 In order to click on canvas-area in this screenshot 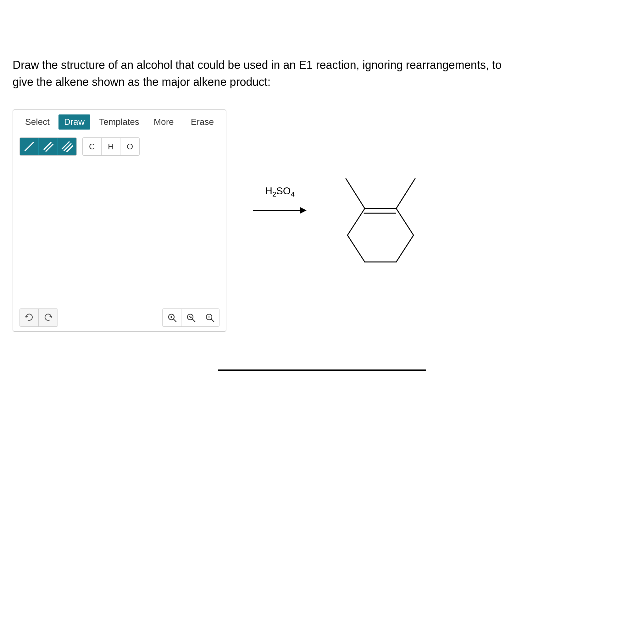, I will do `click(119, 231)`.